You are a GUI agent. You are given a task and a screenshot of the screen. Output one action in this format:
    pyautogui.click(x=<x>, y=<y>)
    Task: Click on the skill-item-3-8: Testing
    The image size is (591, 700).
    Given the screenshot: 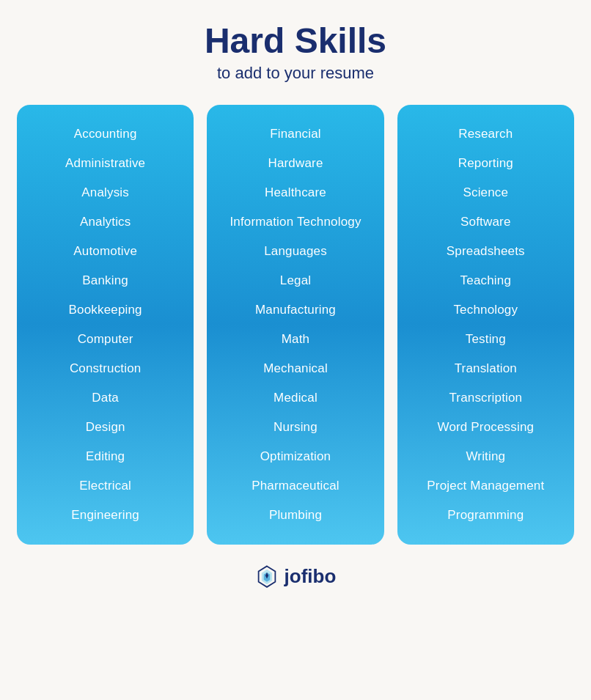 What is the action you would take?
    pyautogui.click(x=485, y=339)
    